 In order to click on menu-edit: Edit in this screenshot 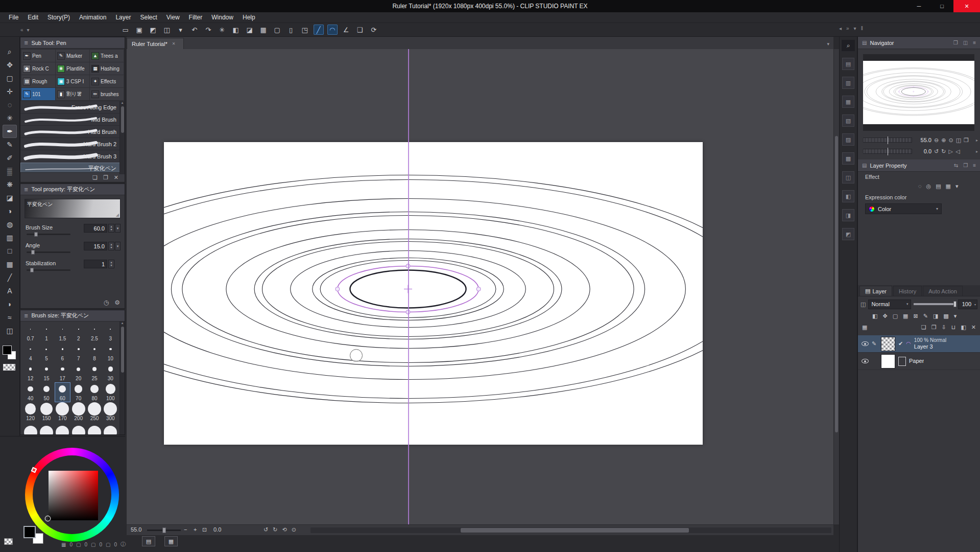, I will do `click(33, 17)`.